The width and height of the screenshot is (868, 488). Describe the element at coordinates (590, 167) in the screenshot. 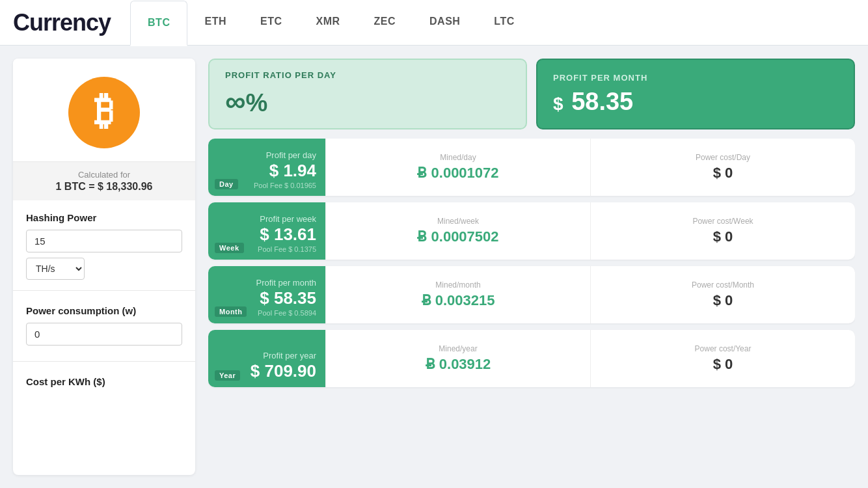

I see `row-cells-day: Mined/day Ƀ 0.0001072 Power cost/Day $ 0` at that location.